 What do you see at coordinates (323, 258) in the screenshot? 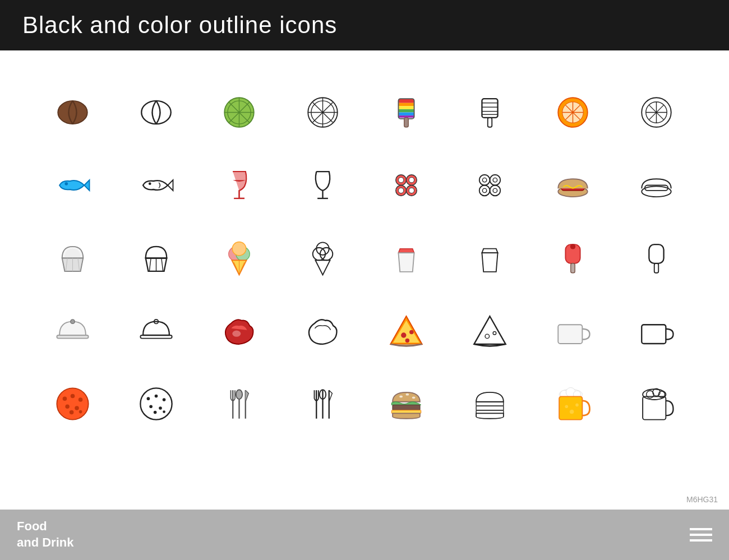
I see `ice-cream-cone-outline-icon` at bounding box center [323, 258].